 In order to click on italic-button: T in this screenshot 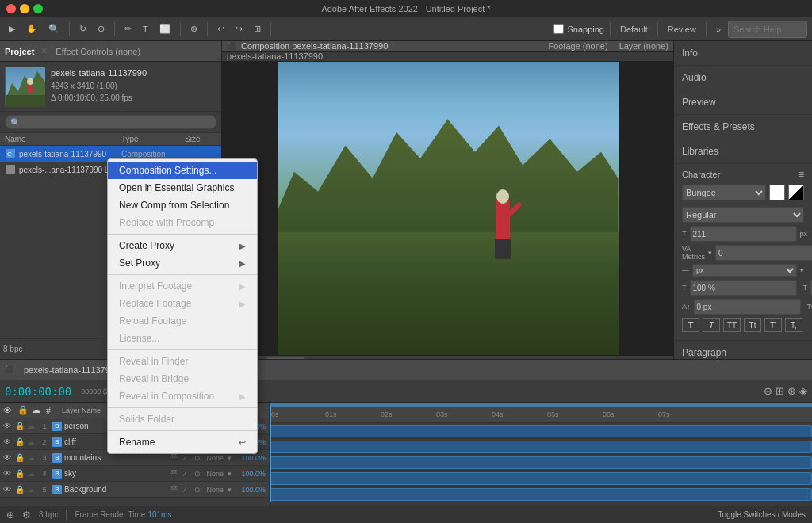, I will do `click(711, 325)`.